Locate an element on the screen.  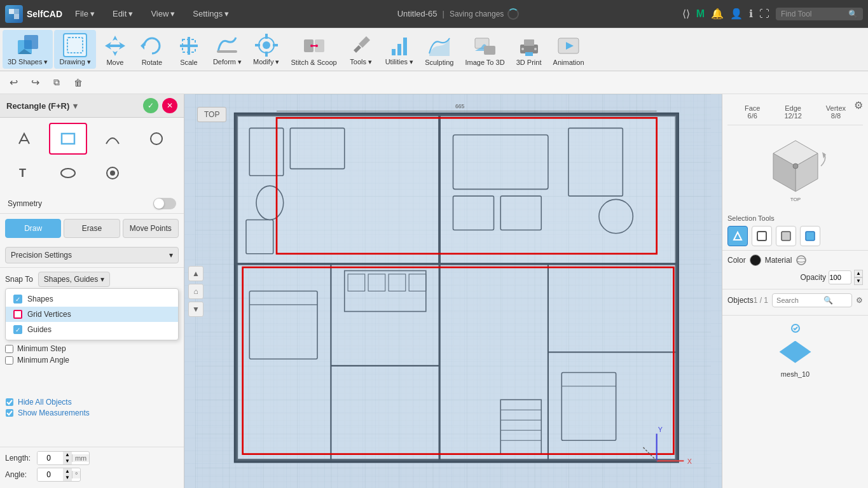
objects-settings-icon: ⚙ is located at coordinates (860, 300).